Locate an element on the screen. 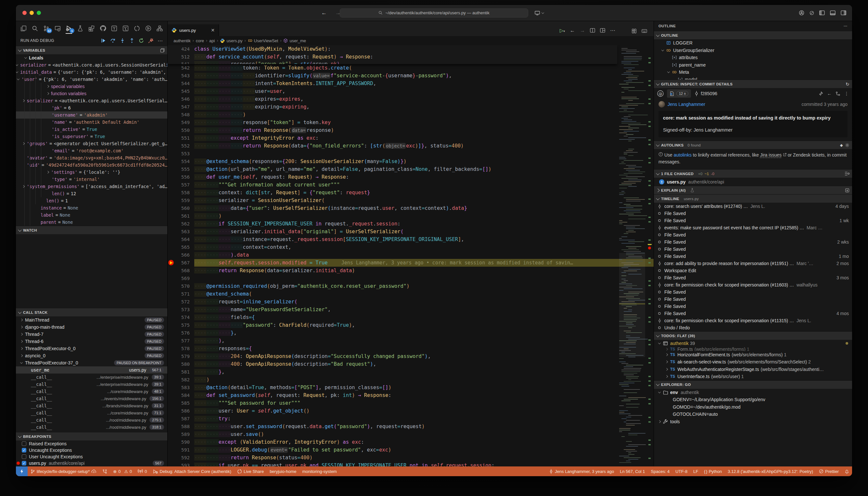  formatter-status: Prettier is located at coordinates (829, 471).